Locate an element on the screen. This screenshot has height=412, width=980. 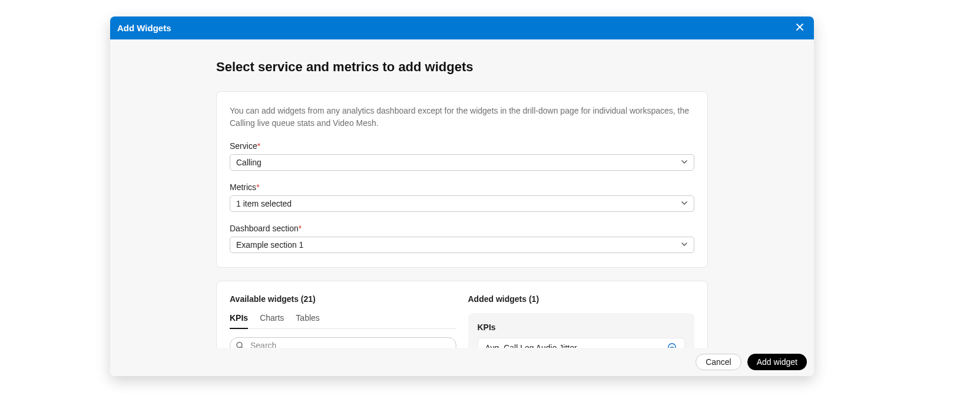
metrics-label: Metrics* is located at coordinates (462, 187).